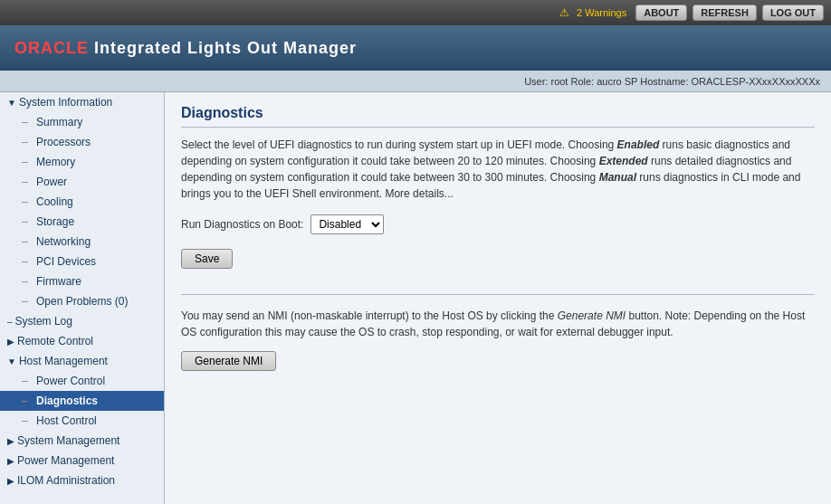  What do you see at coordinates (25, 281) in the screenshot?
I see `sidebar-dash-firmware: –` at bounding box center [25, 281].